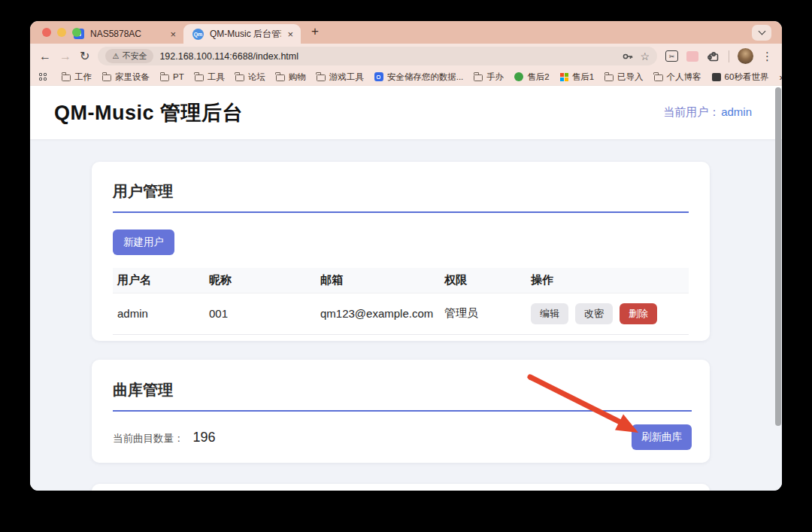 The image size is (812, 532). Describe the element at coordinates (260, 280) in the screenshot. I see `col-nickname: 昵称` at that location.